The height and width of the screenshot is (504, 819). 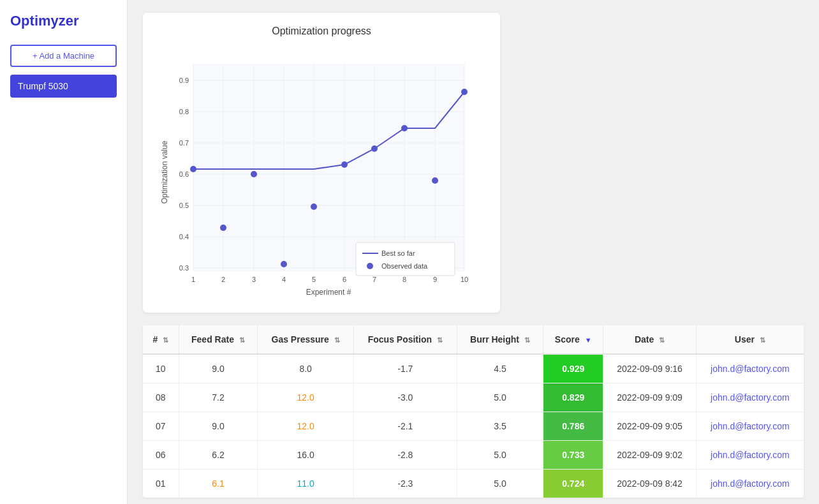 What do you see at coordinates (763, 341) in the screenshot?
I see `sort-icon-user: ⇅` at bounding box center [763, 341].